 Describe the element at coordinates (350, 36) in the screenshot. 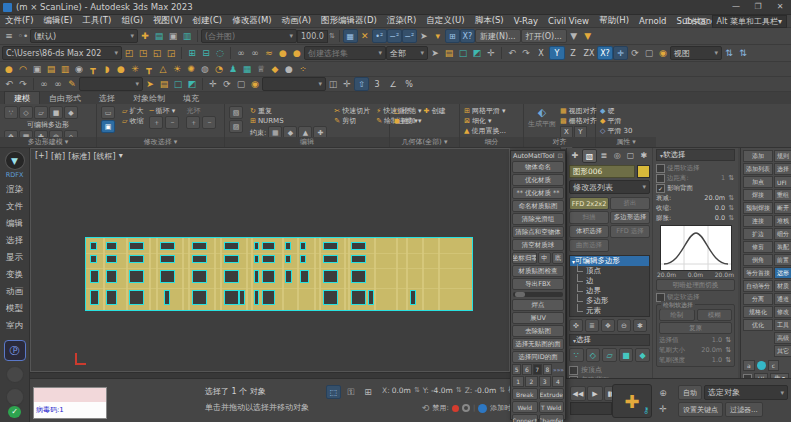

I see `grid-helper-icon: ▦` at that location.